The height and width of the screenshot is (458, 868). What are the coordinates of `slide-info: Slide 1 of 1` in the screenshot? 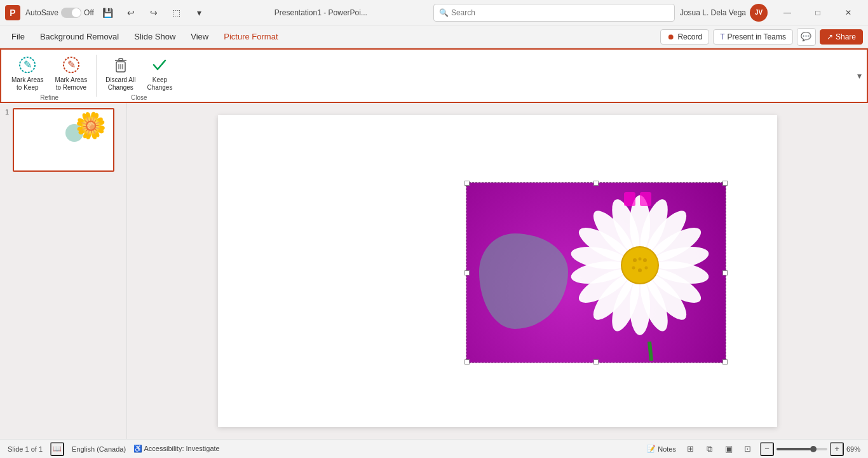 It's located at (25, 449).